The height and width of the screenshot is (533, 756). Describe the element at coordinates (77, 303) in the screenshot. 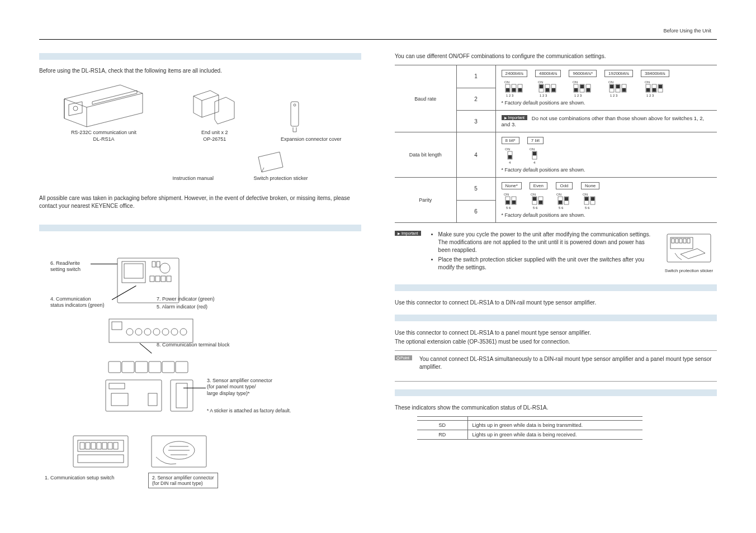

I see `annotation-4: 4. Communicationstatus indicators (green…` at that location.